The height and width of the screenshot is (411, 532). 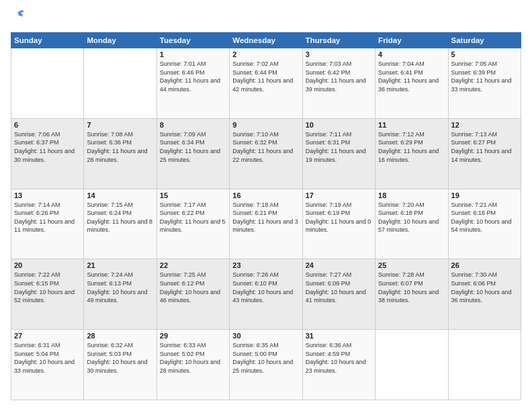 I want to click on weekday-header-monday: Monday, so click(x=120, y=40).